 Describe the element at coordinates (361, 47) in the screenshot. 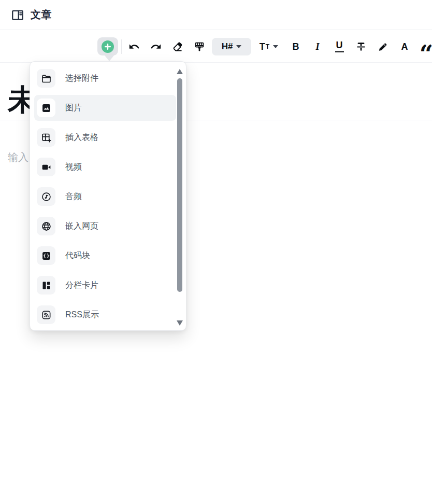

I see `strikethrough-icon` at that location.